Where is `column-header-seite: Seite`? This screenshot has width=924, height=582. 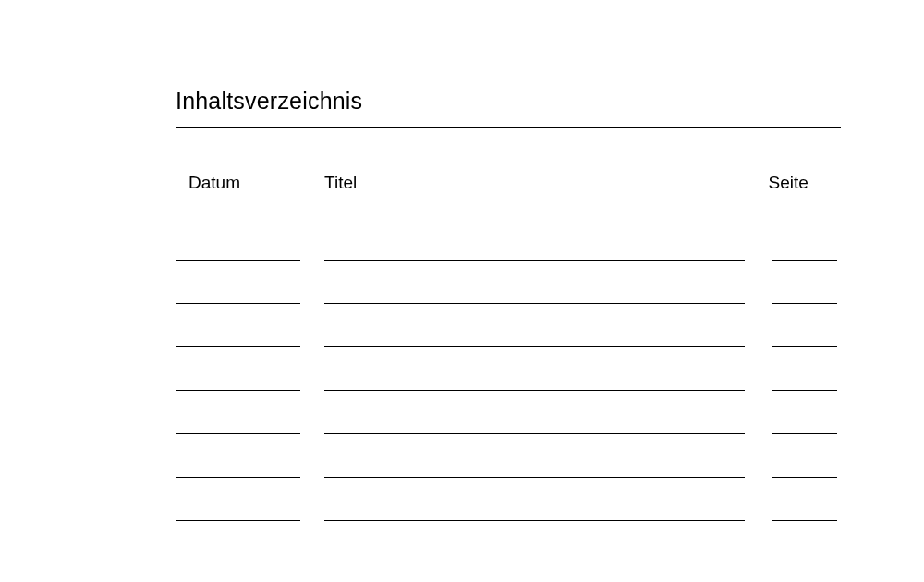
column-header-seite: Seite is located at coordinates (805, 183).